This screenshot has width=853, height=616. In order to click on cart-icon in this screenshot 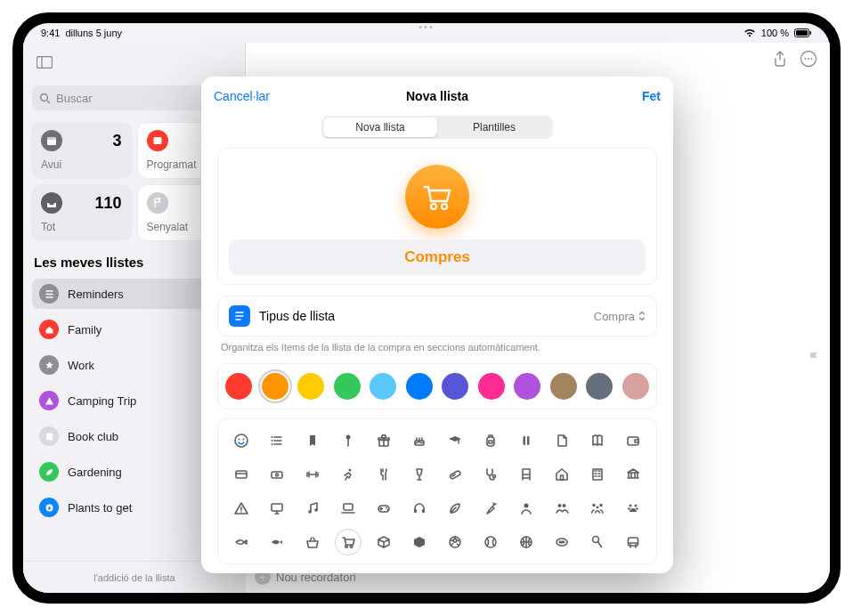, I will do `click(348, 542)`.